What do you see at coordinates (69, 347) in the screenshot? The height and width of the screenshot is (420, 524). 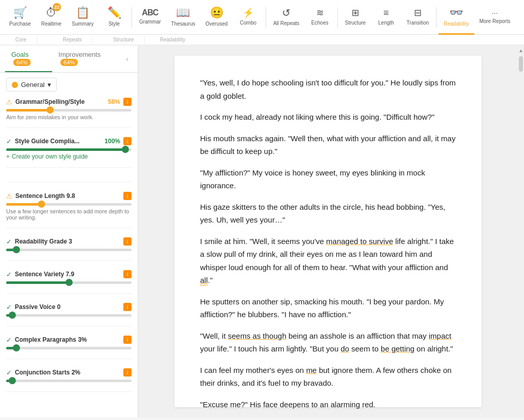 I see `goal-complex-paragraphs: ✓ Complex Paragraphs 3% i` at bounding box center [69, 347].